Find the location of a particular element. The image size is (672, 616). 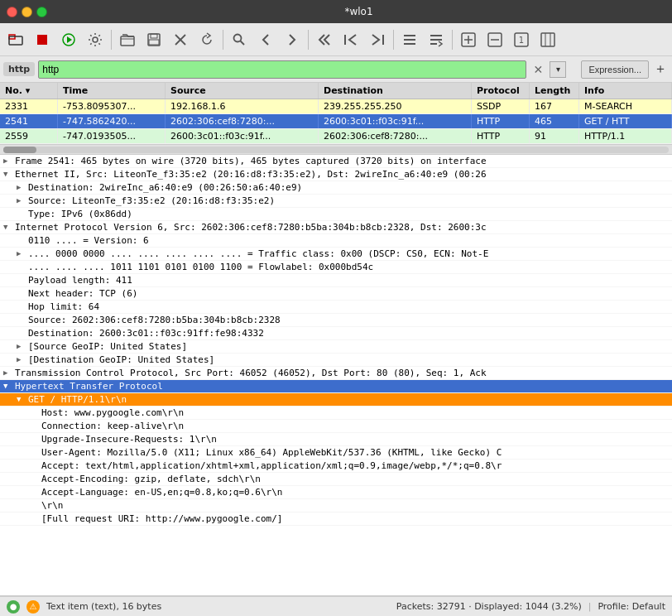

tree-item: ▶Destination: 2wireInc_a6:40:e9 (00:26:5… is located at coordinates (336, 188).